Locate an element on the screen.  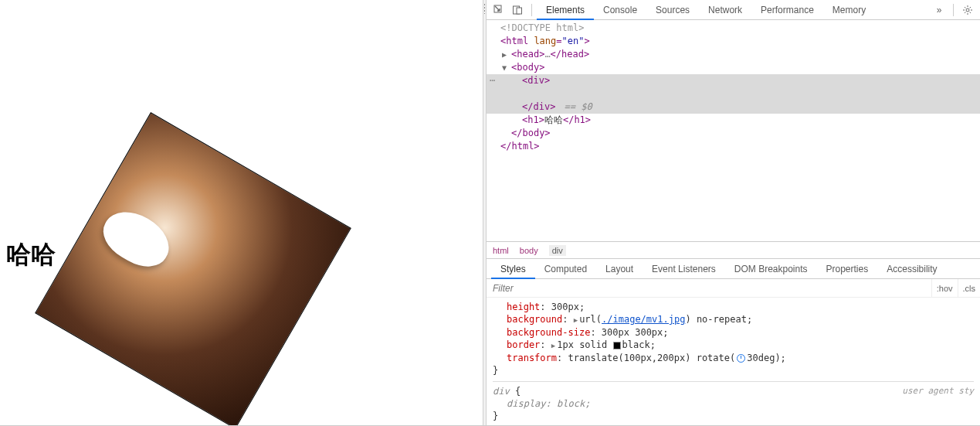
tab-network: Network is located at coordinates (725, 10).